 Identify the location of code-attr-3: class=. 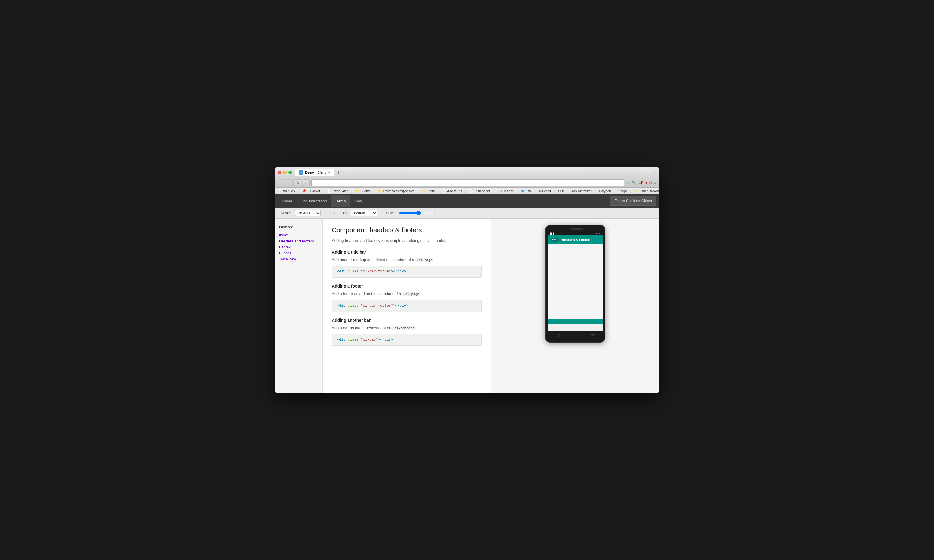
(354, 340).